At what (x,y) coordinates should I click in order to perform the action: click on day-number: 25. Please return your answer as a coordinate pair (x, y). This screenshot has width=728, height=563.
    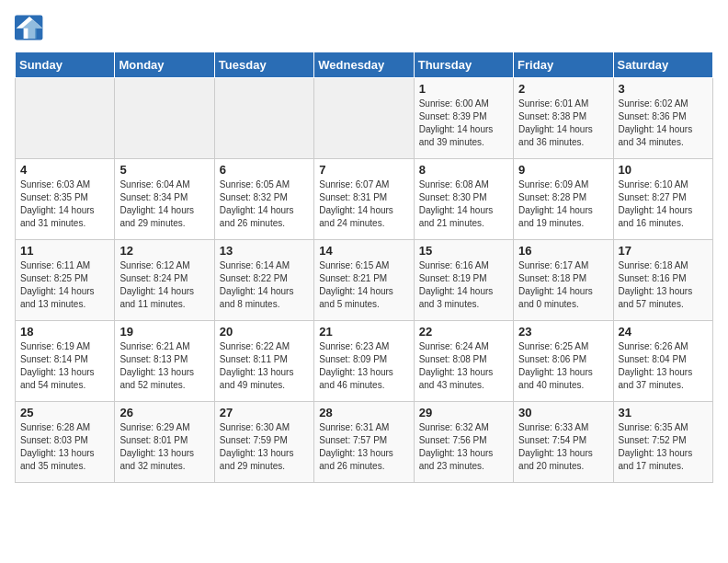
    Looking at the image, I should click on (64, 412).